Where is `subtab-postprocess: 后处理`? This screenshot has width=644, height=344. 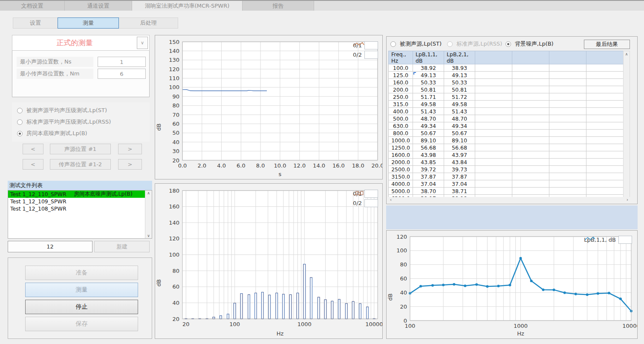
subtab-postprocess: 后处理 is located at coordinates (148, 23).